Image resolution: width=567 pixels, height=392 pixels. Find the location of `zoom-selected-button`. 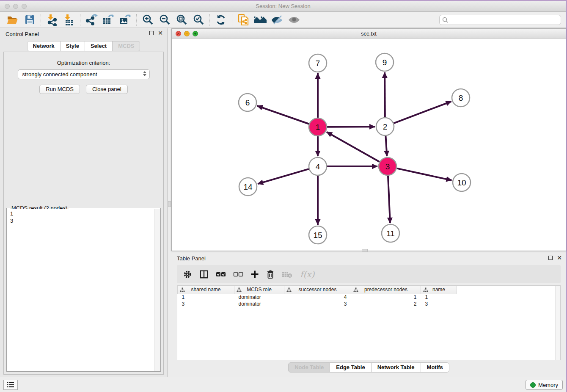

zoom-selected-button is located at coordinates (198, 20).